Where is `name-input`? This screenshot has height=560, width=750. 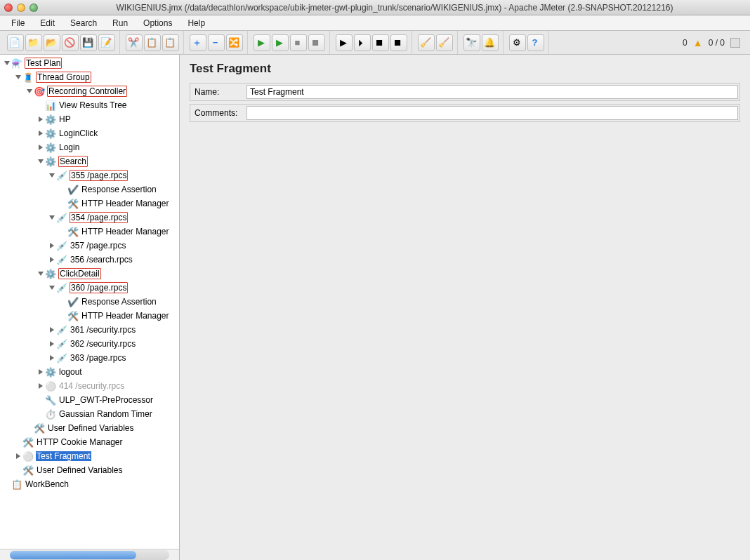
name-input is located at coordinates (492, 92).